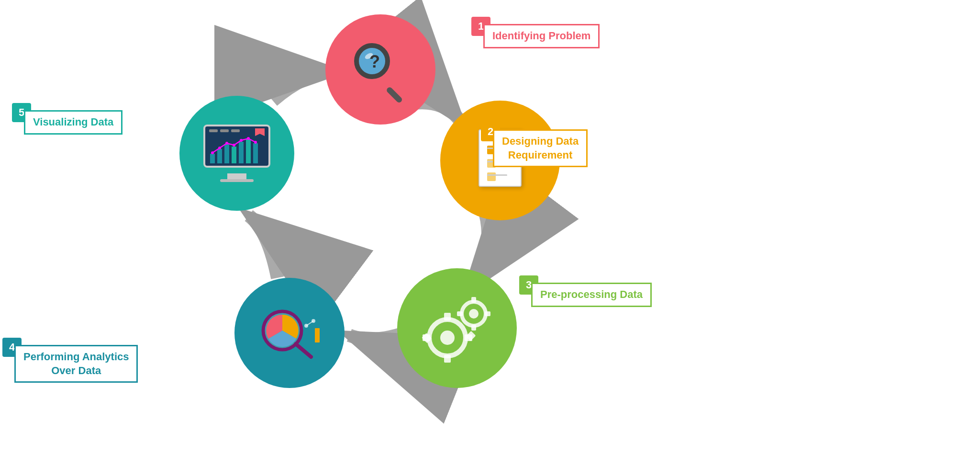 This screenshot has width=980, height=468. What do you see at coordinates (540, 148) in the screenshot?
I see `label-designing-data: Designing DataRequirement` at bounding box center [540, 148].